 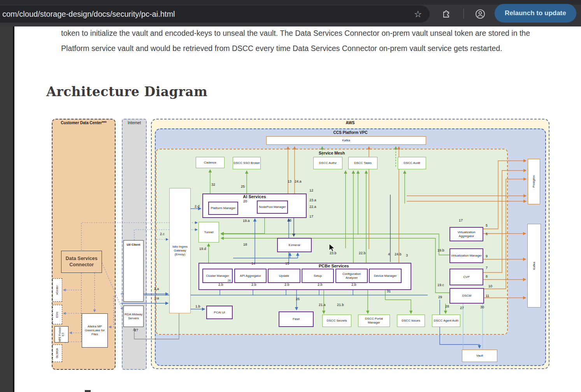 I want to click on istio-ingress-gateway-node: Istio Ingres Gateway (Envoy), so click(x=180, y=251).